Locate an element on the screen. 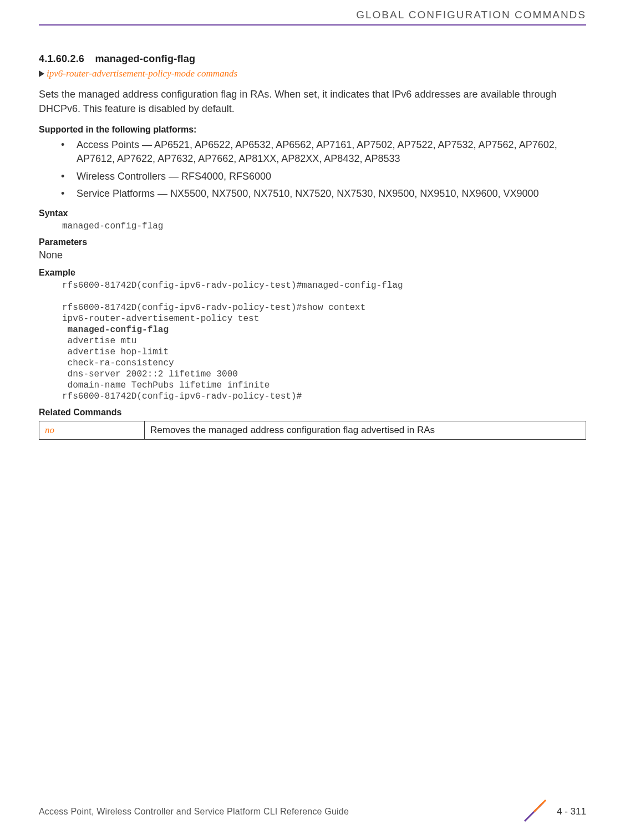 This screenshot has width=625, height=840. header-rule is located at coordinates (313, 25).